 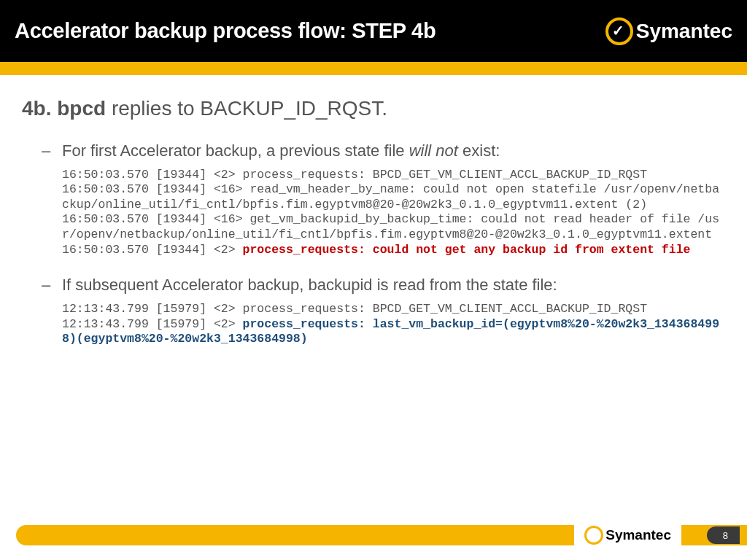 What do you see at coordinates (394, 286) in the screenshot?
I see `bullet-subsequent-backup: If subsequent Accelerator backup, backup…` at bounding box center [394, 286].